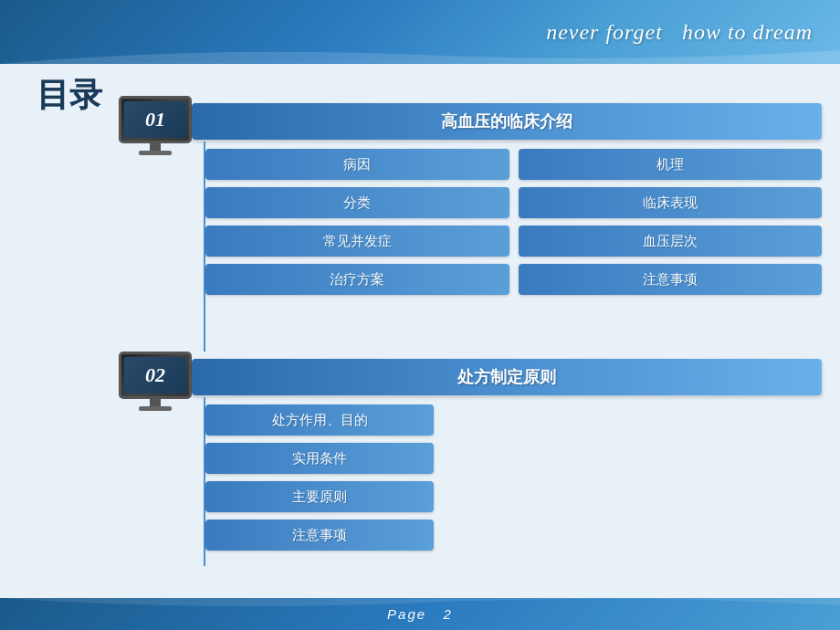 This screenshot has height=630, width=840. I want to click on sub-row-1: 病因 机理, so click(513, 164).